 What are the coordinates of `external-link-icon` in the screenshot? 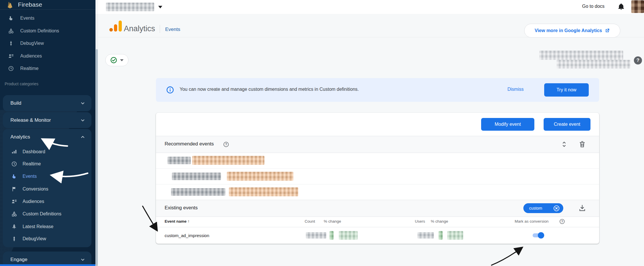 It's located at (607, 31).